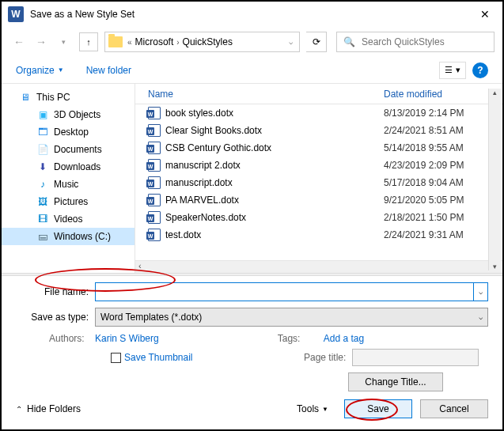 The height and width of the screenshot is (431, 504). What do you see at coordinates (319, 267) in the screenshot?
I see `horizontal-scrollbar` at bounding box center [319, 267].